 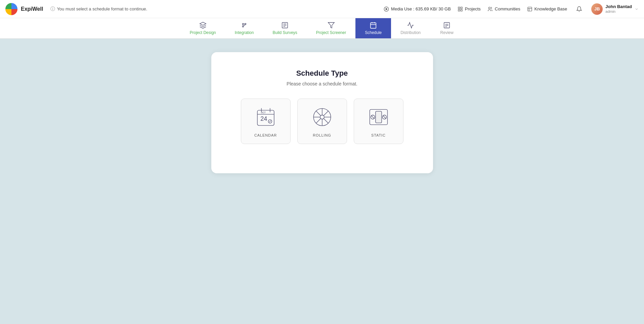 What do you see at coordinates (421, 9) in the screenshot?
I see `media-use-label: Media Use : 635.69 KB/ 30 GB` at bounding box center [421, 9].